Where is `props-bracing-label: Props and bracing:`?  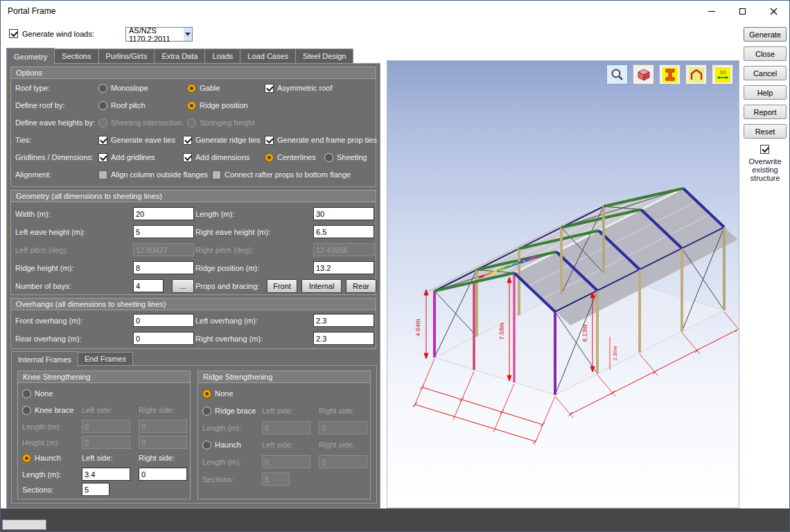
props-bracing-label: Props and bracing: is located at coordinates (227, 287).